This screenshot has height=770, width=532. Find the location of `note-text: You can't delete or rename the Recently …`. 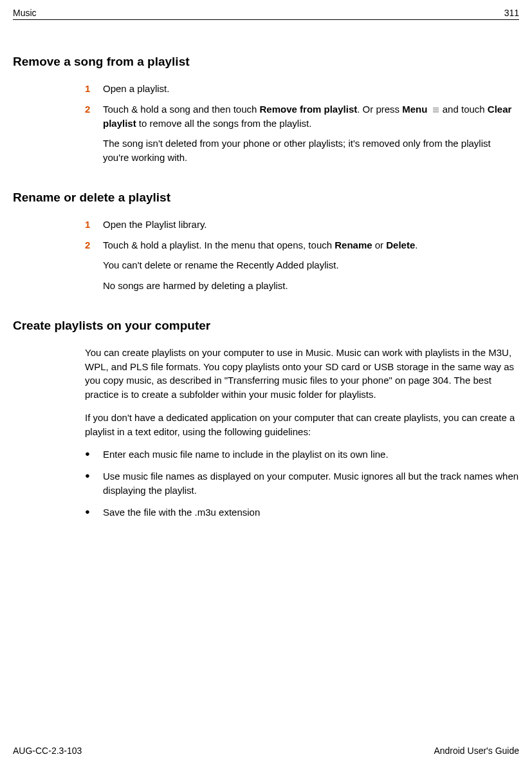

note-text: You can't delete or rename the Recently … is located at coordinates (311, 265).